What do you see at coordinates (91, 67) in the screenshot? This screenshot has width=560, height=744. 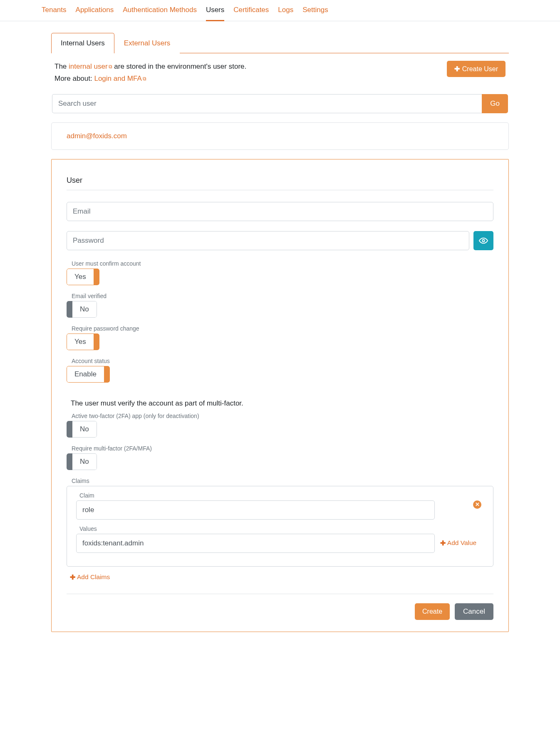 I see `link-internal-user: internal user⧉` at bounding box center [91, 67].